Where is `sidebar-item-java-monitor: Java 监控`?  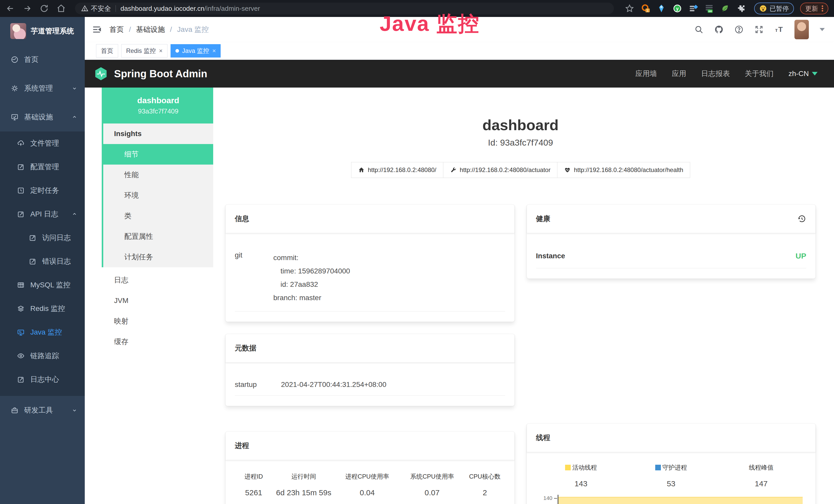 sidebar-item-java-monitor: Java 监控 is located at coordinates (42, 332).